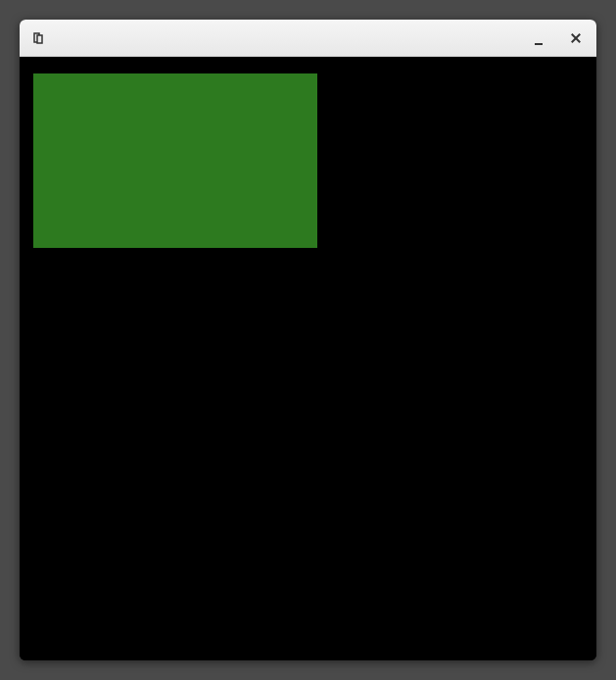 The width and height of the screenshot is (616, 680). What do you see at coordinates (557, 38) in the screenshot?
I see `titlebar-controls` at bounding box center [557, 38].